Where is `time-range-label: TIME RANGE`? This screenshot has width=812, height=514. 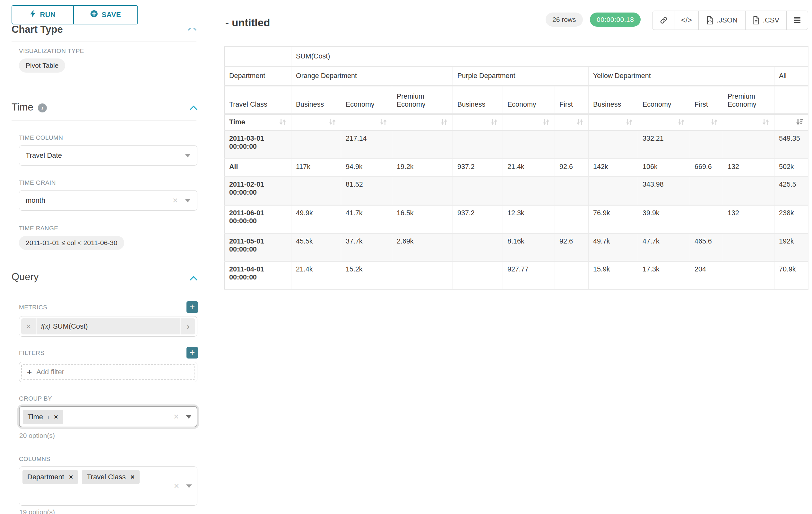 time-range-label: TIME RANGE is located at coordinates (38, 228).